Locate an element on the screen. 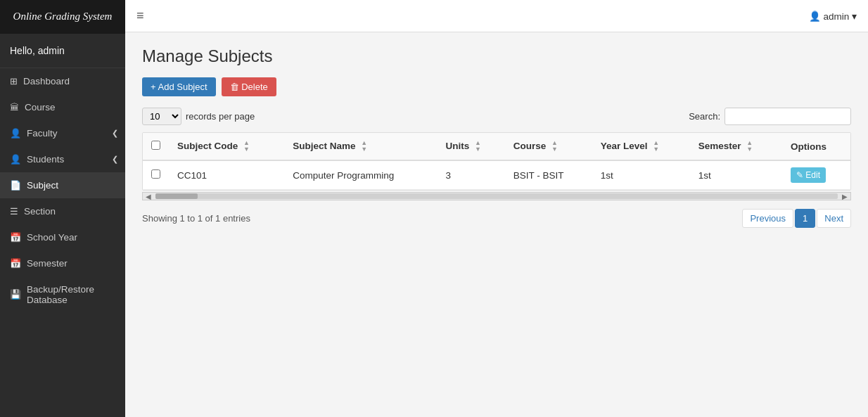 This screenshot has width=868, height=417. faculty-arrow-icon: ❮ is located at coordinates (115, 134).